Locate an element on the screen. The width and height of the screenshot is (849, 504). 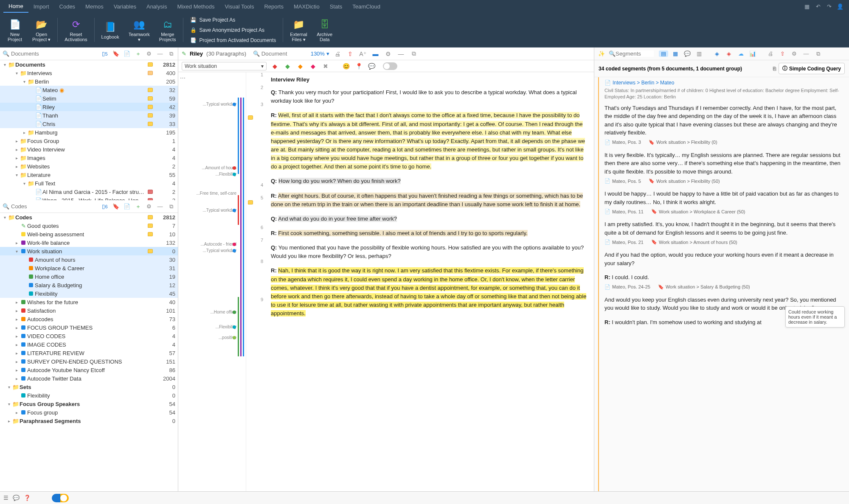
redo-icon: ↷ is located at coordinates (829, 7).